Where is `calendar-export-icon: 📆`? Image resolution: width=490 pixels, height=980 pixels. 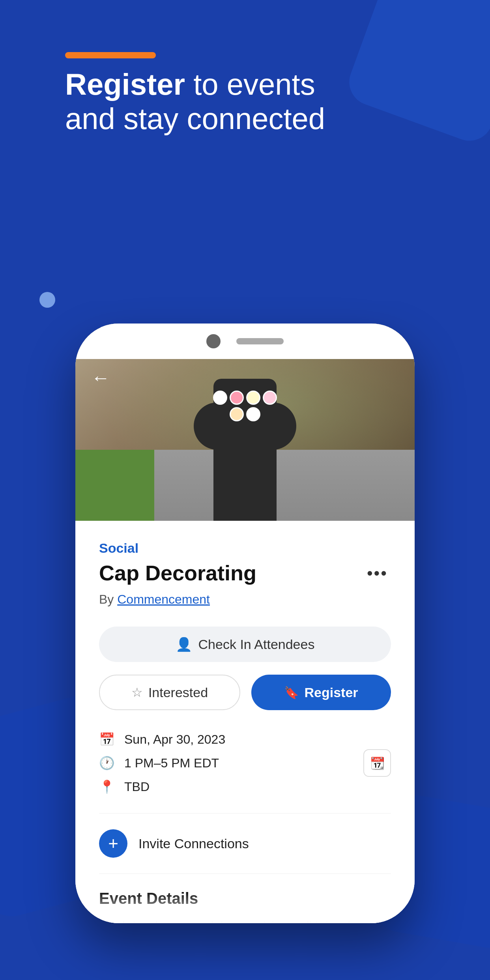
calendar-export-icon: 📆 is located at coordinates (377, 763).